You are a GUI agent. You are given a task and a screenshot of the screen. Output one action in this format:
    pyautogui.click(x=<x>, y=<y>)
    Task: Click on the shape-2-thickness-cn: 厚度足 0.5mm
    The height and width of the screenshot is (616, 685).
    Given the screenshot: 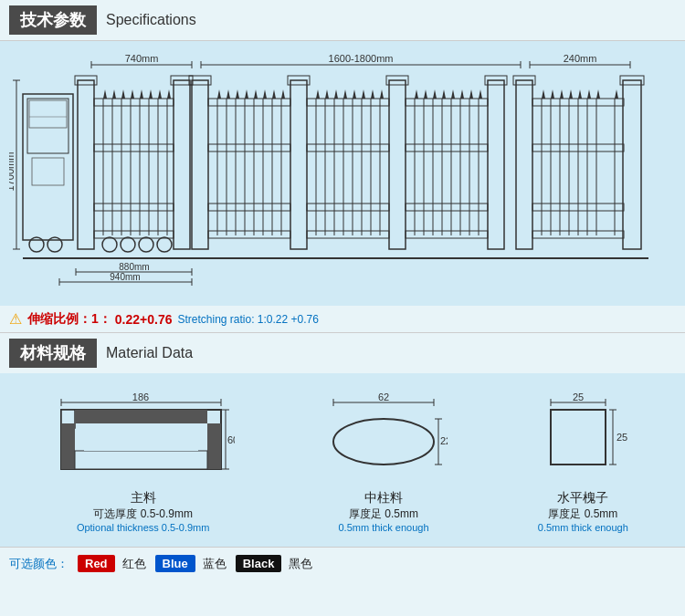 What is the action you would take?
    pyautogui.click(x=384, y=515)
    